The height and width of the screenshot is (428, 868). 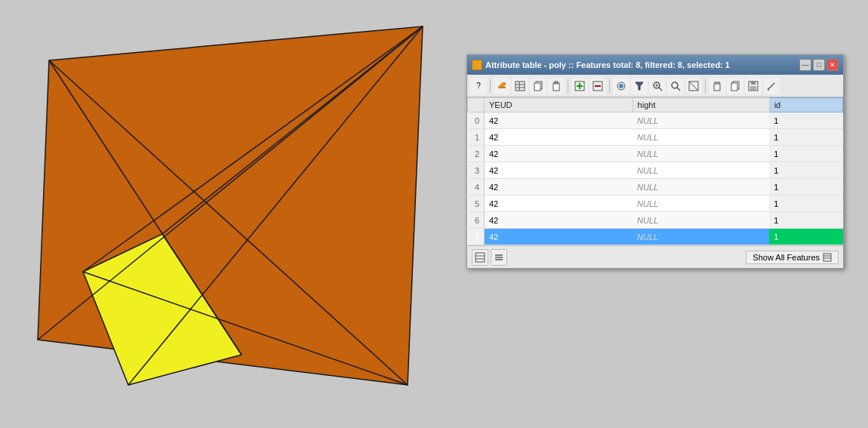 I want to click on close-button: ✕, so click(x=833, y=65).